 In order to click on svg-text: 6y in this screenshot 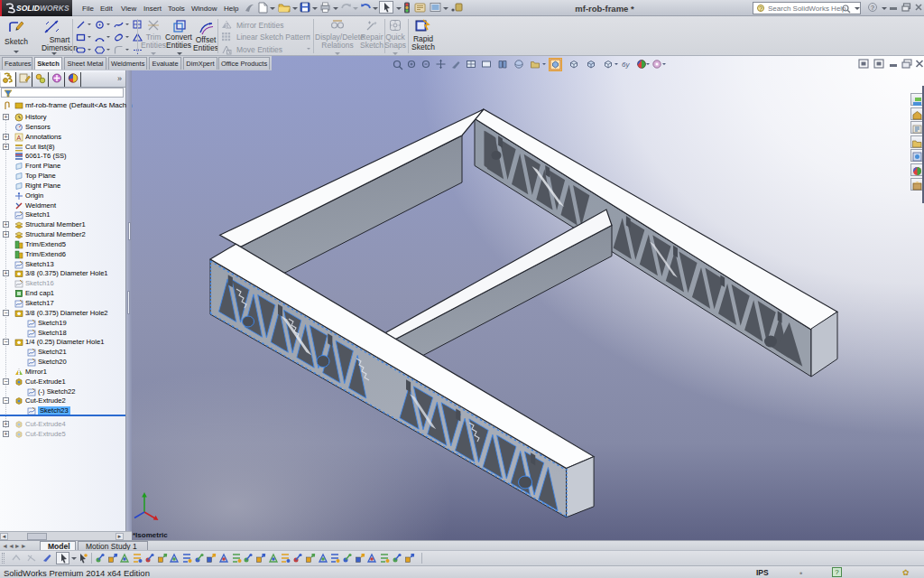, I will do `click(626, 65)`.